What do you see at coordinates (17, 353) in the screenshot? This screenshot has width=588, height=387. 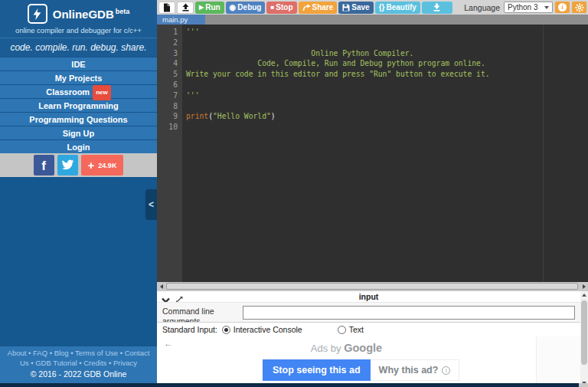 I see `footer-link-about: About` at bounding box center [17, 353].